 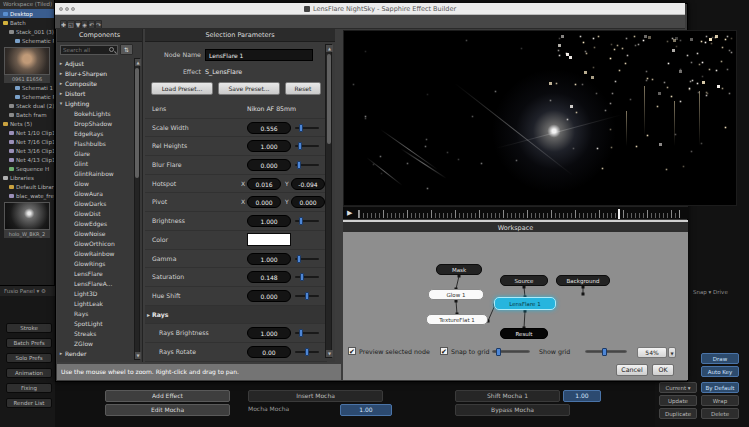 I want to click on parameter-x-value: 0.016, so click(x=264, y=184).